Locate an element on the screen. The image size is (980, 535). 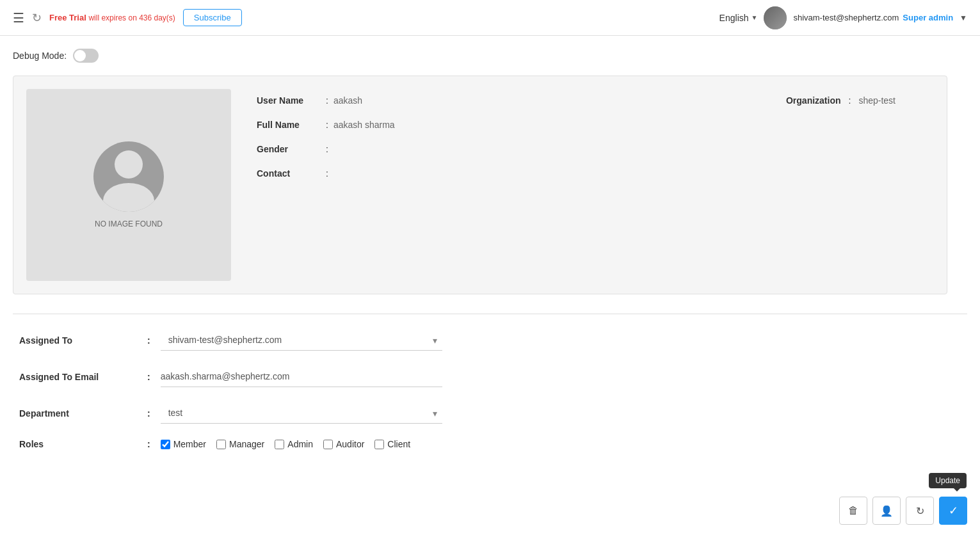
role-manager: Manager is located at coordinates (241, 444).